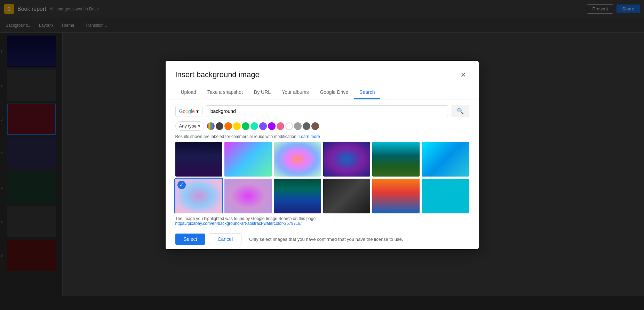  What do you see at coordinates (228, 126) in the screenshot?
I see `color-filter-orange` at bounding box center [228, 126].